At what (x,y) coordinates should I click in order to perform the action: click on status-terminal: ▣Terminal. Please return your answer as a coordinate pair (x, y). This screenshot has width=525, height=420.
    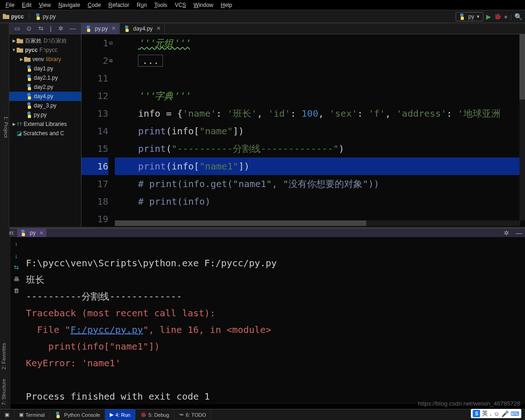
    Looking at the image, I should click on (32, 415).